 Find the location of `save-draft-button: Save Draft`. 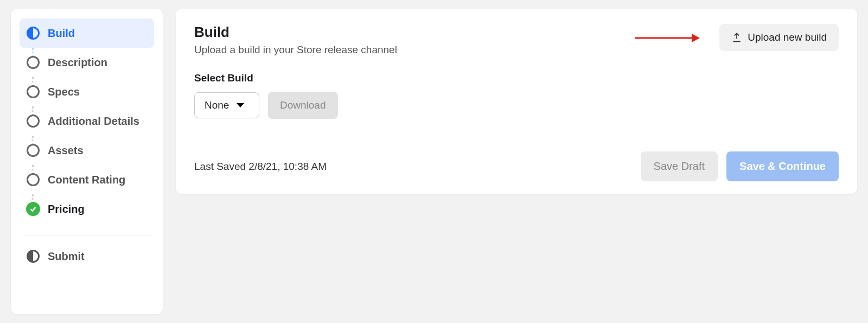

save-draft-button: Save Draft is located at coordinates (679, 166).